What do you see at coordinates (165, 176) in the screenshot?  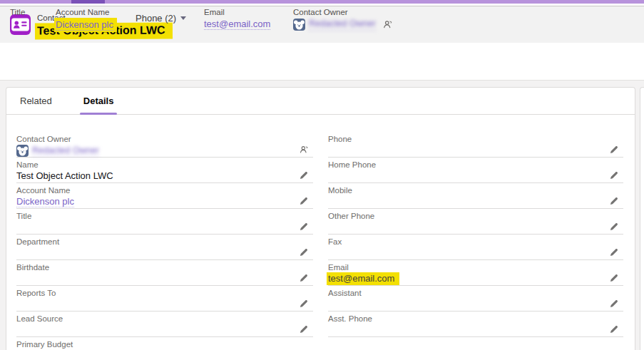 I see `field-value: Test Object Action LWC` at bounding box center [165, 176].